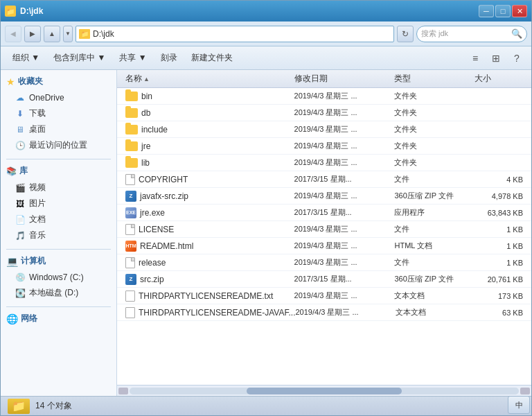  What do you see at coordinates (207, 213) in the screenshot?
I see `file-name-cell: EXE jre.exe` at bounding box center [207, 213].